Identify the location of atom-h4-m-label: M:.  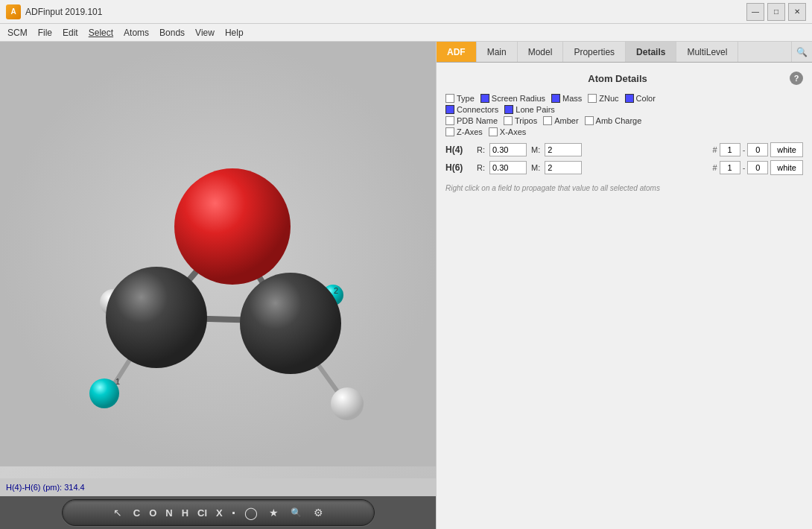
(536, 150).